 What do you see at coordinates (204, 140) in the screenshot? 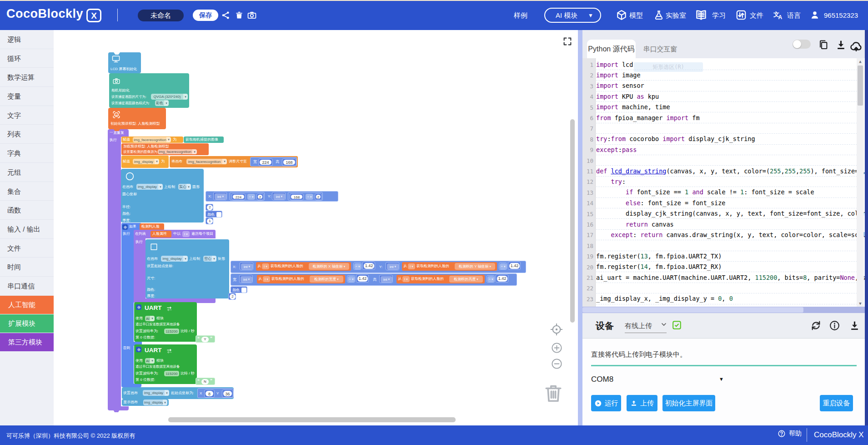
I see `value-get-camera-image: 获取相机捕捉的图像` at bounding box center [204, 140].